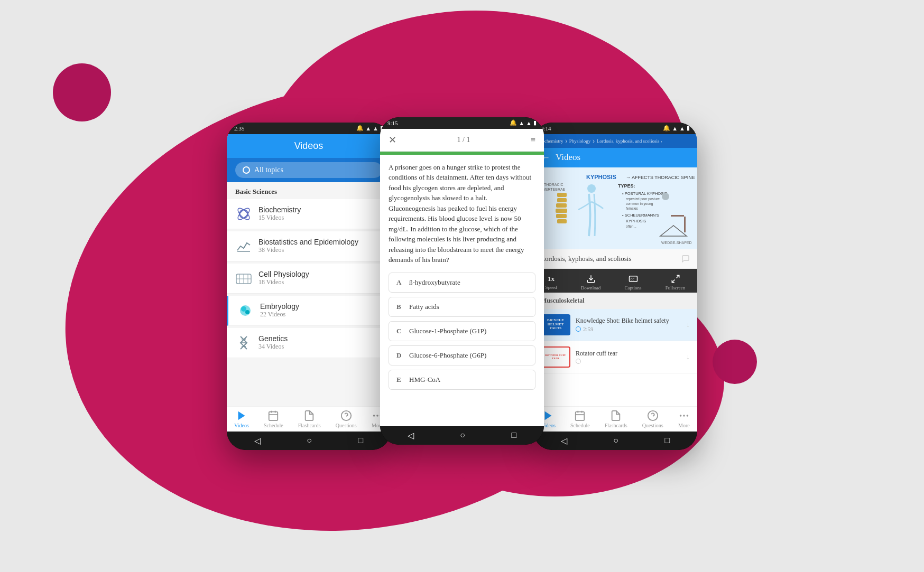  Describe the element at coordinates (462, 281) in the screenshot. I see `phone-2: 9:15 🔔 ▲ ▲ ▮ ✕ 1 / 1 ≡ A prisoner goes o…` at that location.